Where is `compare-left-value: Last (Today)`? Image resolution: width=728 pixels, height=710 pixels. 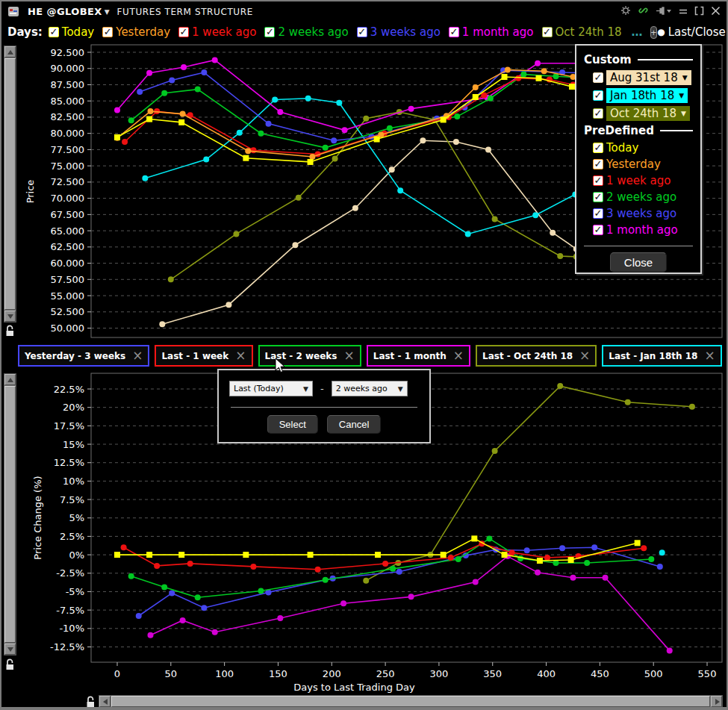
compare-left-value: Last (Today) is located at coordinates (258, 388).